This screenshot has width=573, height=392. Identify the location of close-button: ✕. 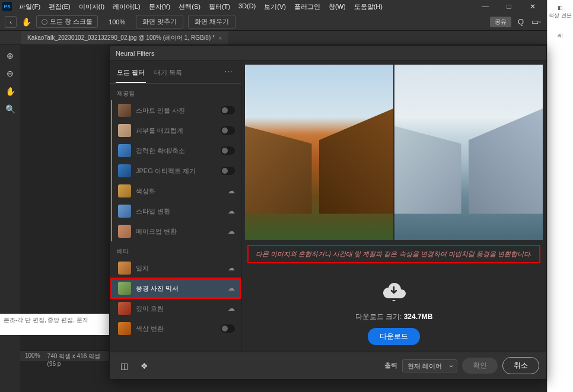
(533, 7).